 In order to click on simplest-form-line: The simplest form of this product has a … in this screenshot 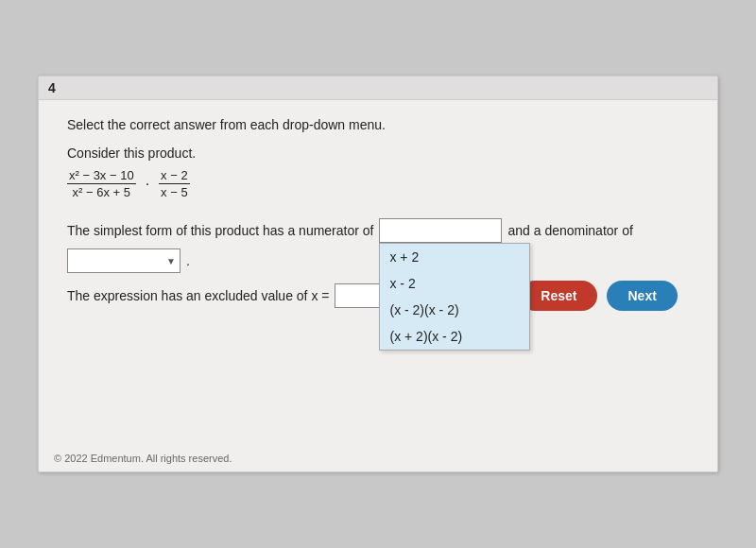, I will do `click(378, 246)`.